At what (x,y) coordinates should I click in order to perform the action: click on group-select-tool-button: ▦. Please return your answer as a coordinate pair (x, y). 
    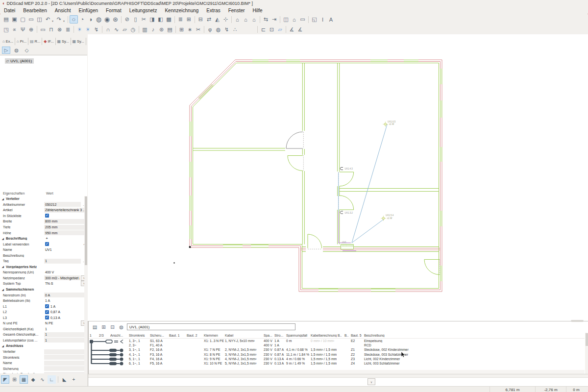
    Looking at the image, I should click on (24, 379).